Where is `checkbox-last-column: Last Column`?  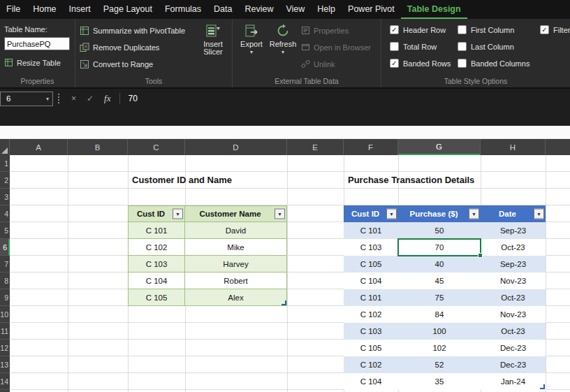
checkbox-last-column: Last Column is located at coordinates (486, 46).